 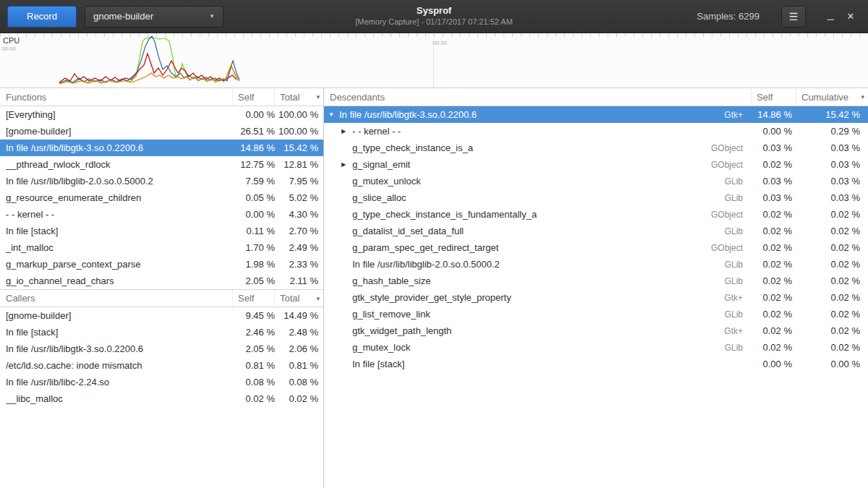 What do you see at coordinates (162, 198) in the screenshot?
I see `table-row: g_resource_enumerate_children0.05 %5.02 …` at bounding box center [162, 198].